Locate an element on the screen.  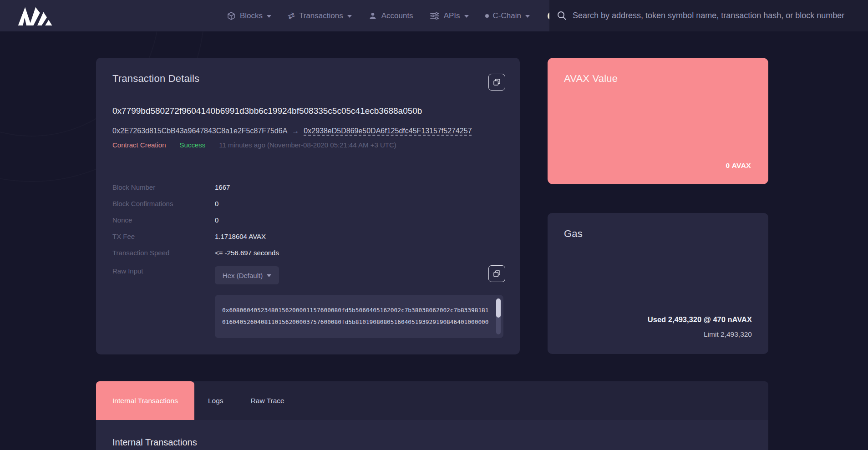
gas-used-value: Used 2,493,320 @ 470 nAVAX is located at coordinates (700, 319).